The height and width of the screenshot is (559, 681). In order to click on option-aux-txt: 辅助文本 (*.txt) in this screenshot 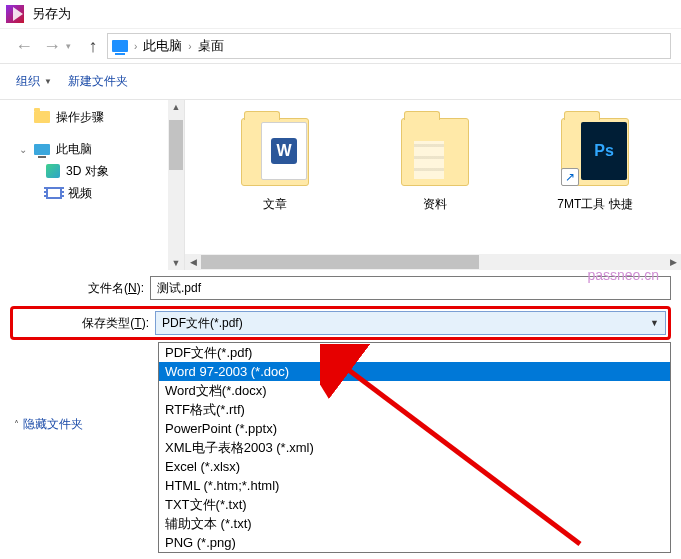, I will do `click(414, 524)`.